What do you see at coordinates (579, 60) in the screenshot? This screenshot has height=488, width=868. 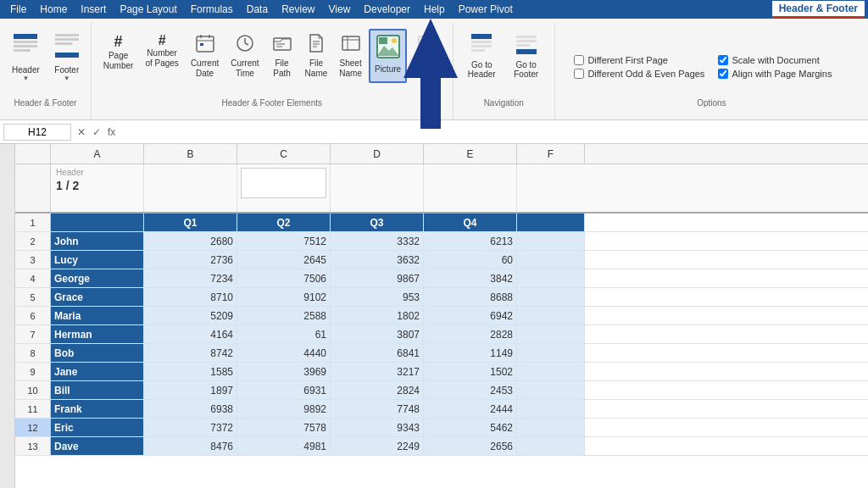 I see `diff-first-page-checkbox` at bounding box center [579, 60].